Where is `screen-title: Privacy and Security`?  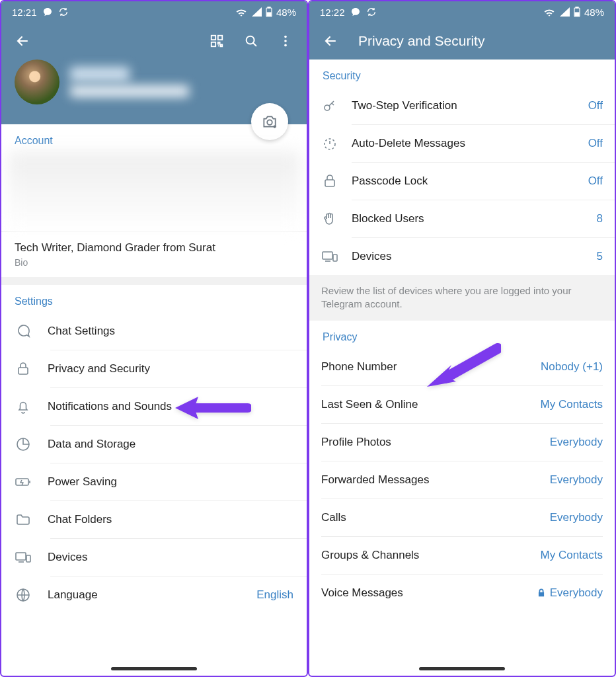
screen-title: Privacy and Security is located at coordinates (422, 41).